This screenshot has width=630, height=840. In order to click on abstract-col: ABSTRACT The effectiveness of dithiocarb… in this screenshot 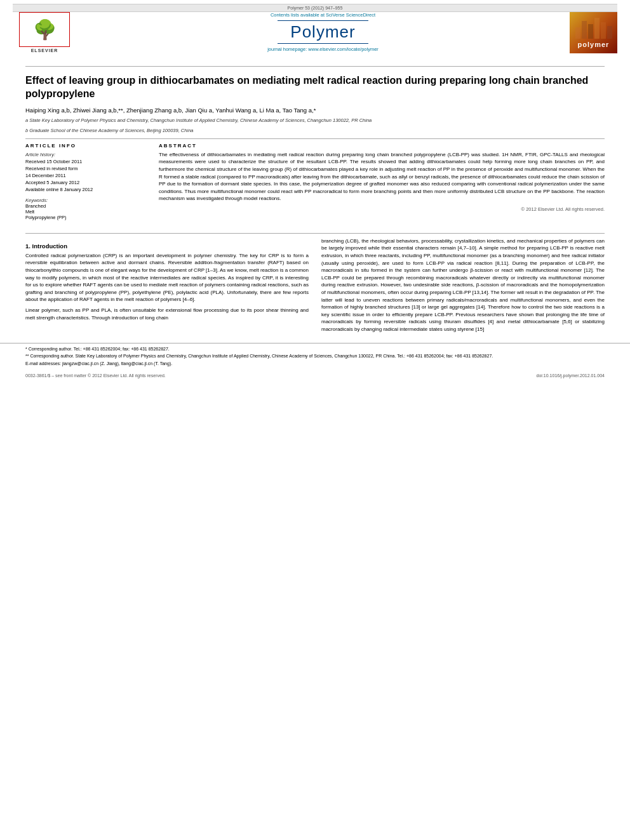, I will do `click(382, 182)`.